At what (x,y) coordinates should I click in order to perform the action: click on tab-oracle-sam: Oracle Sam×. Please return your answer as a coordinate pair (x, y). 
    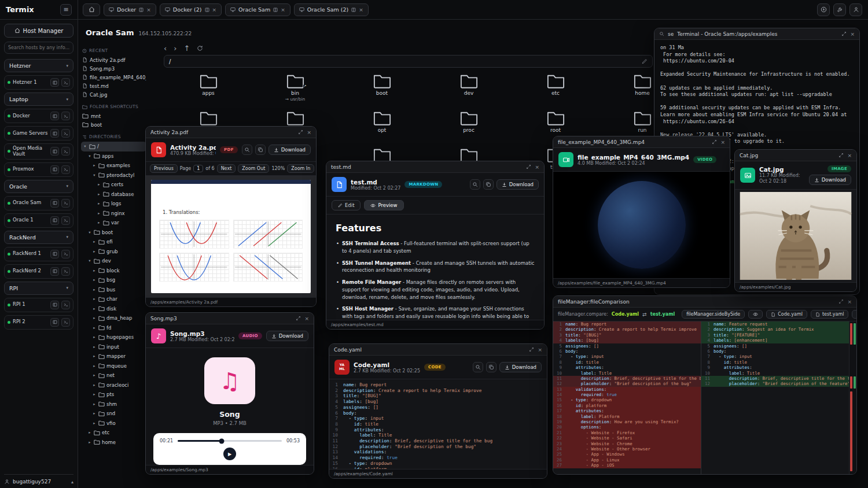
    Looking at the image, I should click on (258, 10).